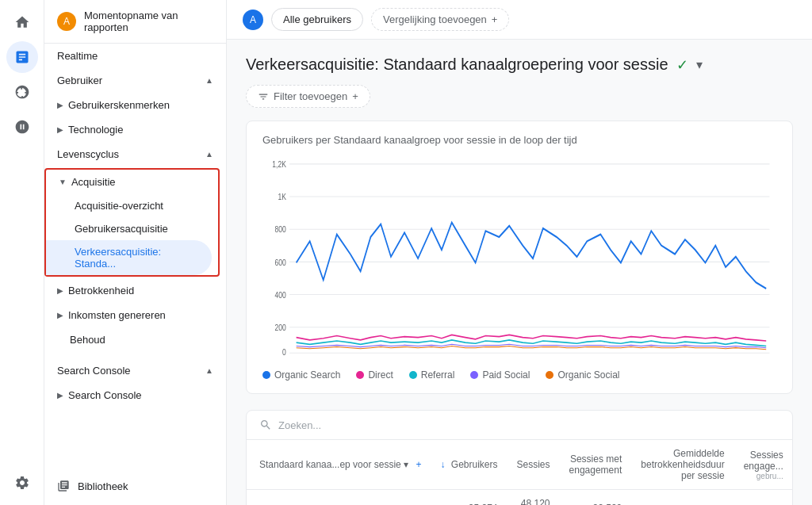 The width and height of the screenshot is (812, 505). I want to click on legend-paid-social: Paid Social, so click(500, 375).